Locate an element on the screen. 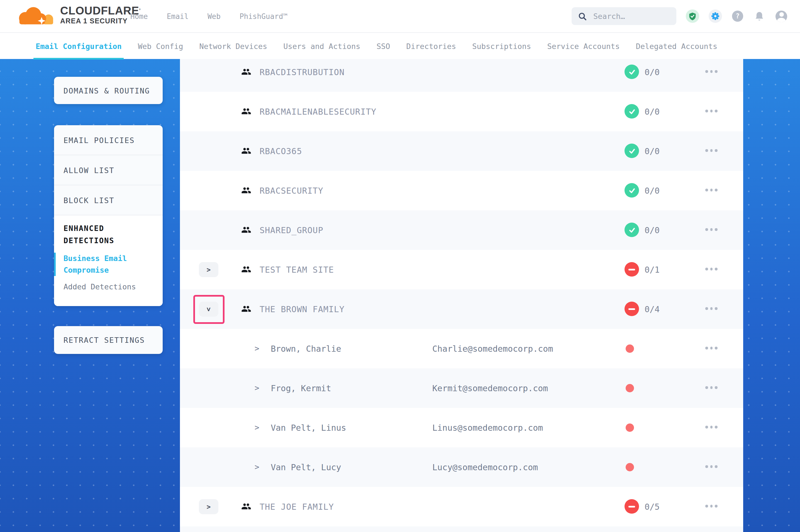  tab-web-config: Web Config is located at coordinates (161, 46).